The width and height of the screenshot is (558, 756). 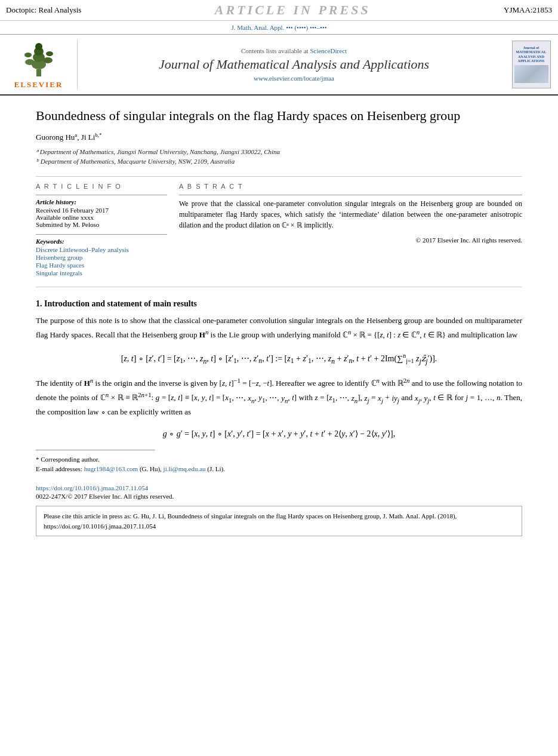 I want to click on formula-1: [z, t] ∘ [z′, t′] = [z1, ⋯, zn, t] ∘ [z′…, so click(x=279, y=358).